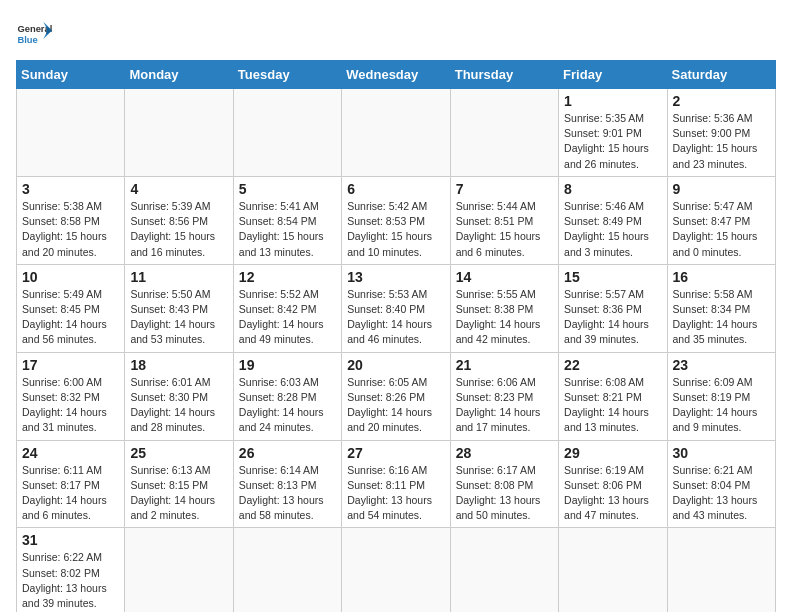 The height and width of the screenshot is (612, 792). Describe the element at coordinates (396, 396) in the screenshot. I see `calendar-week-row: 17Sunrise: 6:00 AM Sunset: 8:32 PM Dayli…` at that location.